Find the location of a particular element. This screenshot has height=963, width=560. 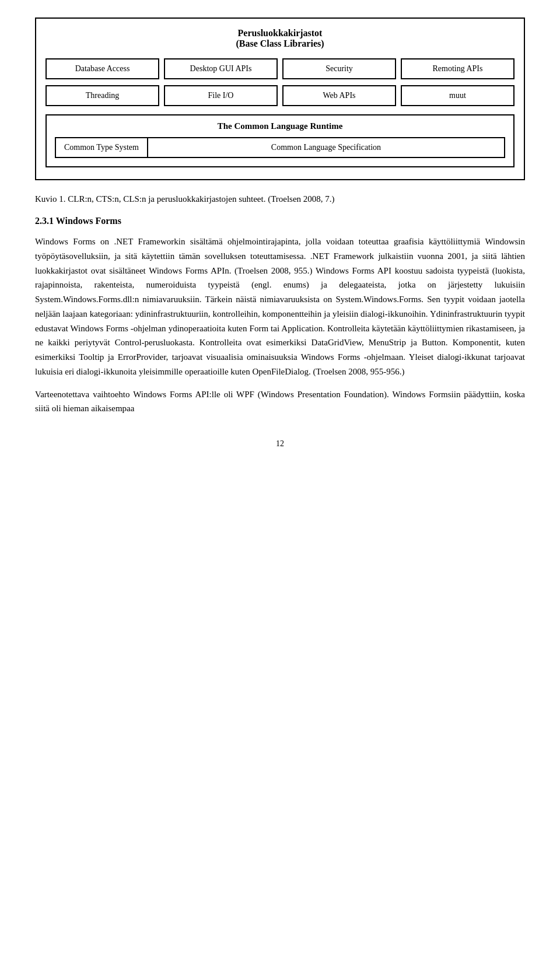

box-database-access: Database Access is located at coordinates (103, 69).